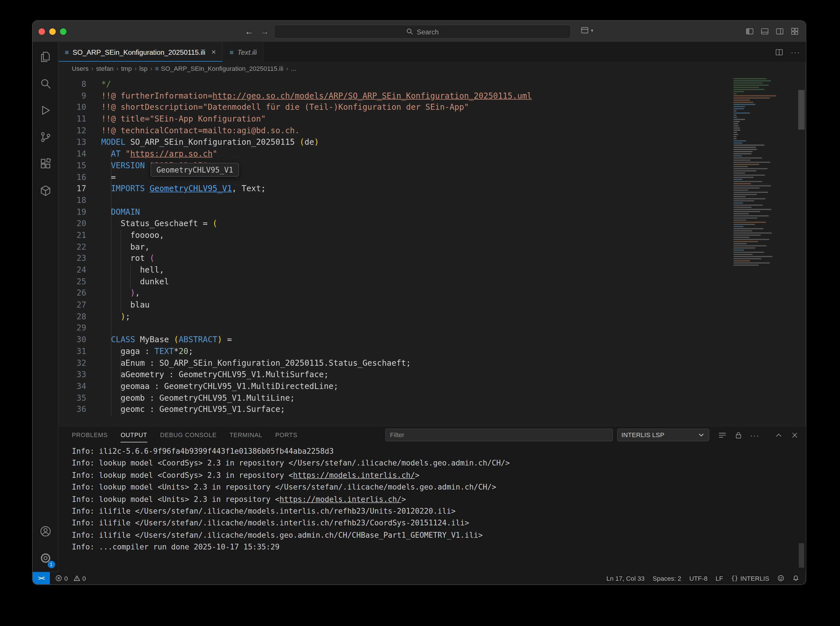  What do you see at coordinates (432, 247) in the screenshot?
I see `code-line: 22 bar,` at bounding box center [432, 247].